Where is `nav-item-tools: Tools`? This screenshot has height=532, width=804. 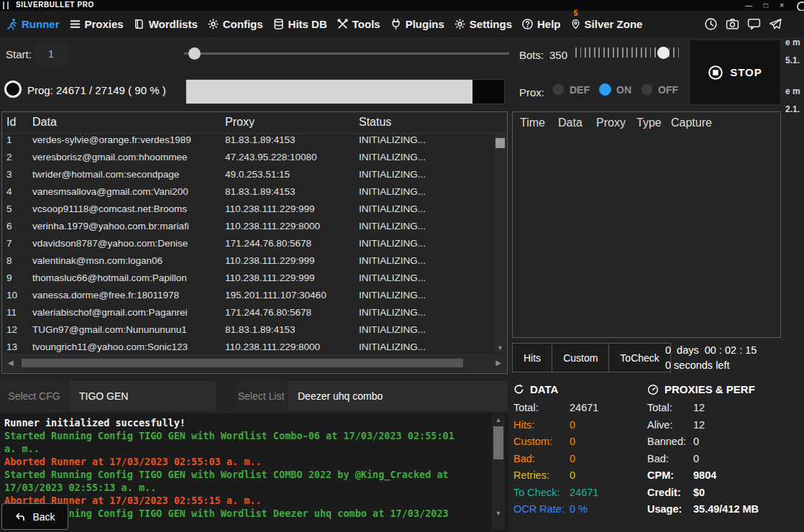 nav-item-tools: Tools is located at coordinates (358, 24).